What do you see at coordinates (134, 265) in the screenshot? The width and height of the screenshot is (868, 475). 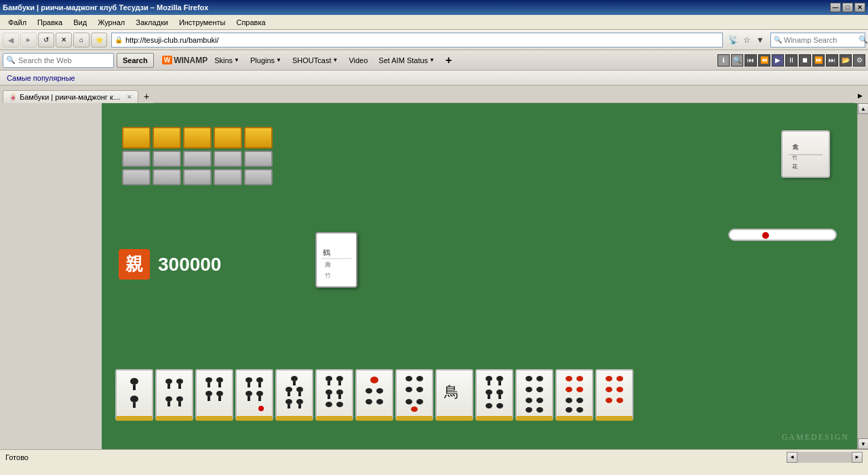 I see `parent-kanji-badge: 親` at bounding box center [134, 265].